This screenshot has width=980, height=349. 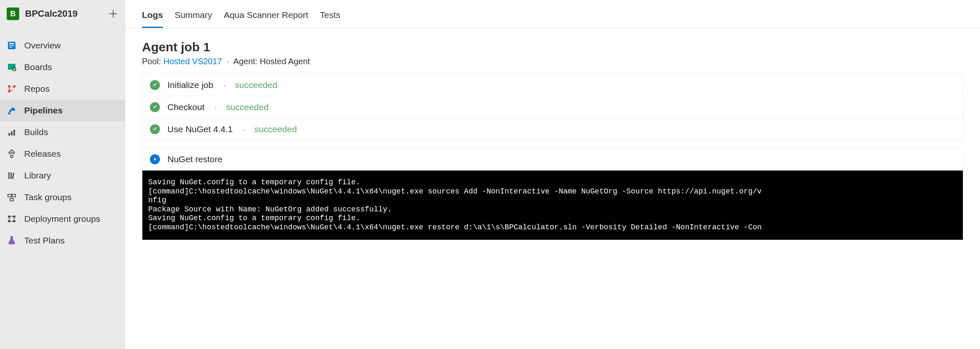 I want to click on job-header: Agent job 1 Pool: Hosted VS2017 · Agent:…, so click(x=553, y=51).